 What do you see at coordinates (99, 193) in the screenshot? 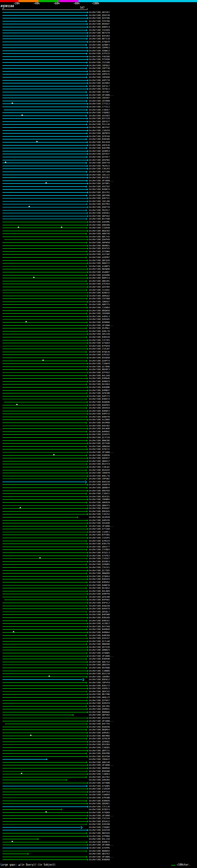
I see `hit-label: UniRef100_Q5VJ91` at bounding box center [99, 193].